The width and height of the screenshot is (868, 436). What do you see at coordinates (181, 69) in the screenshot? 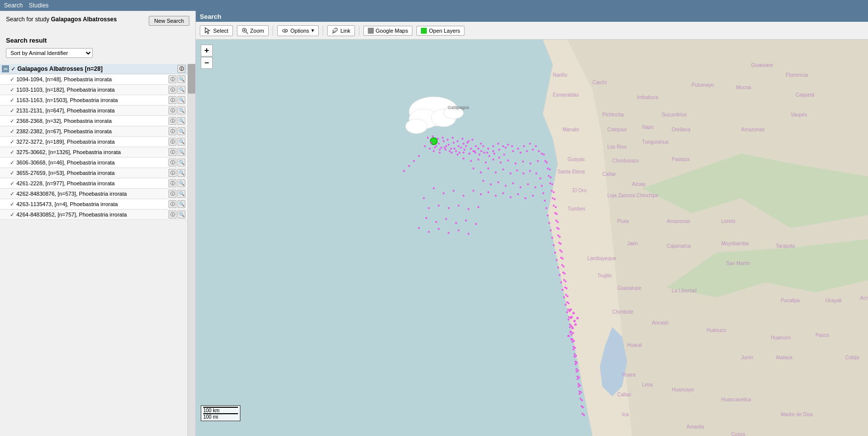
I see `group-info-button: ⓘ` at bounding box center [181, 69].